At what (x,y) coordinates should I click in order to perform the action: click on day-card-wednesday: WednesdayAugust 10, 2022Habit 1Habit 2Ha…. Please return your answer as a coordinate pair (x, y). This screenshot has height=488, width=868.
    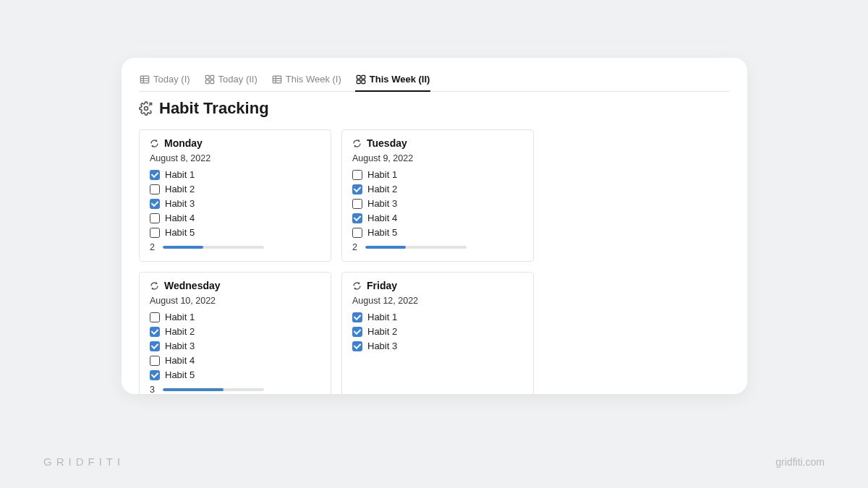
    Looking at the image, I should click on (235, 333).